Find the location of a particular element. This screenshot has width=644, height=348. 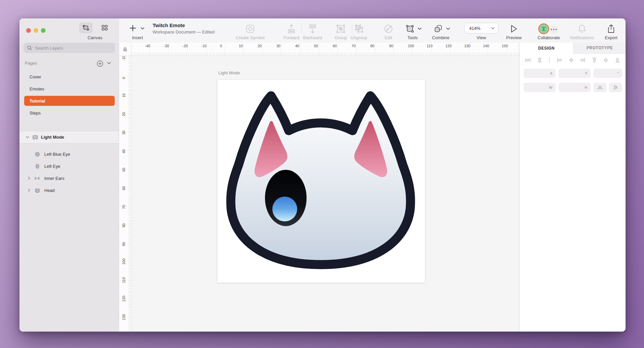

v-ruler-label: 60 is located at coordinates (124, 188).